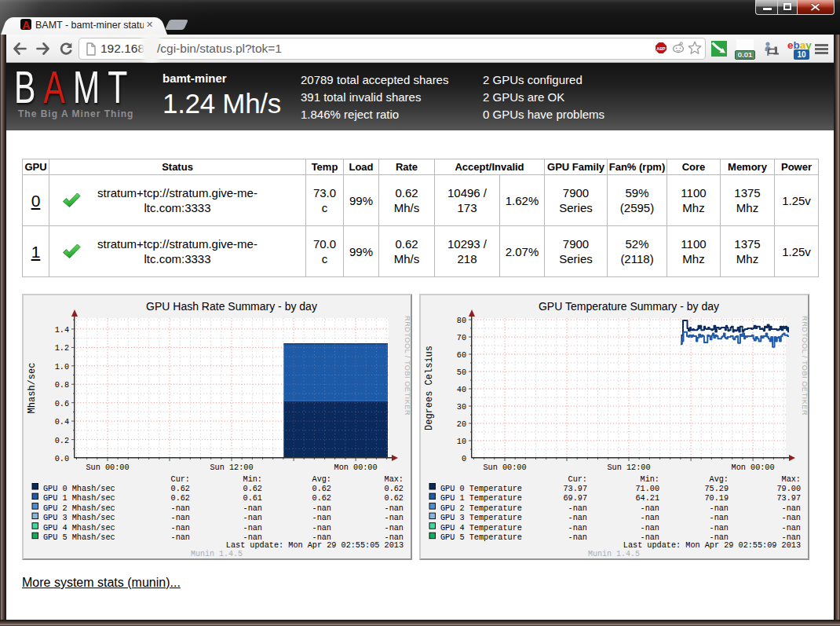  Describe the element at coordinates (429, 388) in the screenshot. I see `svg-text: Degrees Celsius` at that location.